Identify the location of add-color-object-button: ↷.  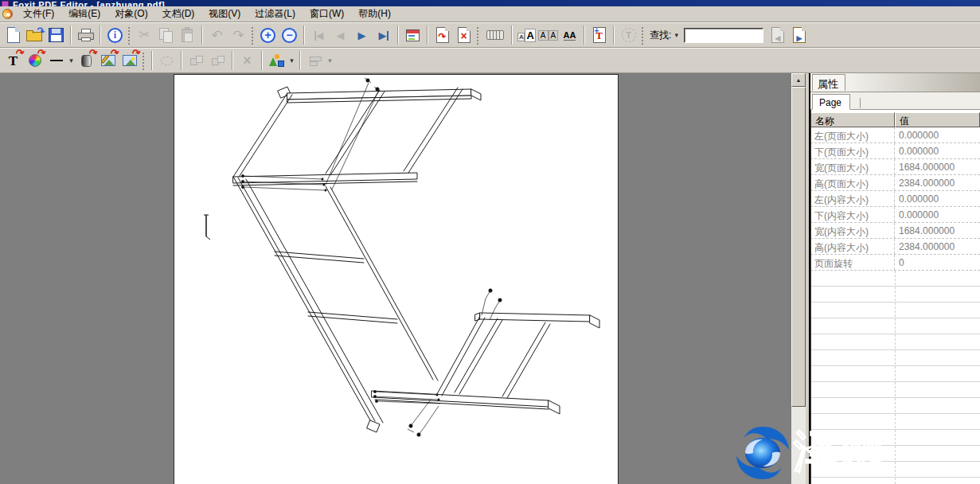
(35, 60).